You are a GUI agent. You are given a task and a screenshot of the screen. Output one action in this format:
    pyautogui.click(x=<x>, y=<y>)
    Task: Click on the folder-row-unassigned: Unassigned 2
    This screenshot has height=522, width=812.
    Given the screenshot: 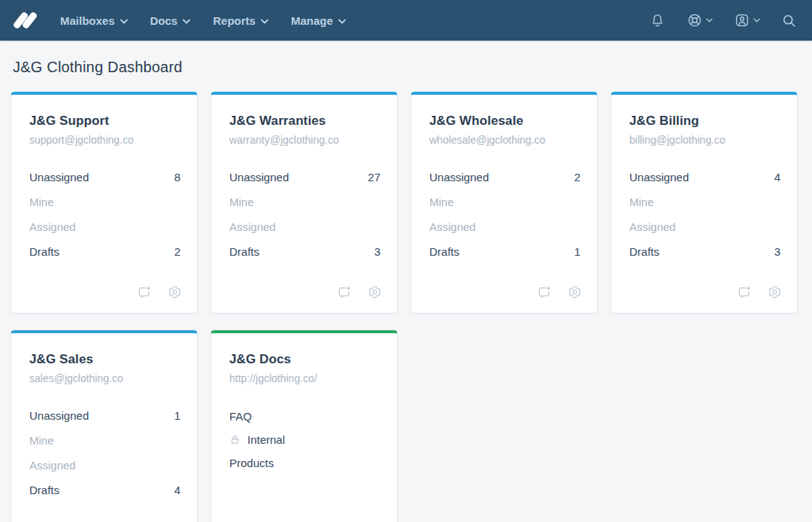 What is the action you would take?
    pyautogui.click(x=505, y=178)
    